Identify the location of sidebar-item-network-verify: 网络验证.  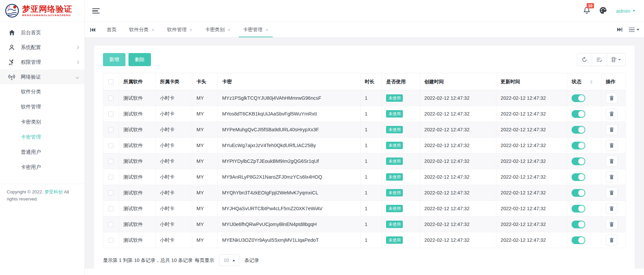
(42, 77).